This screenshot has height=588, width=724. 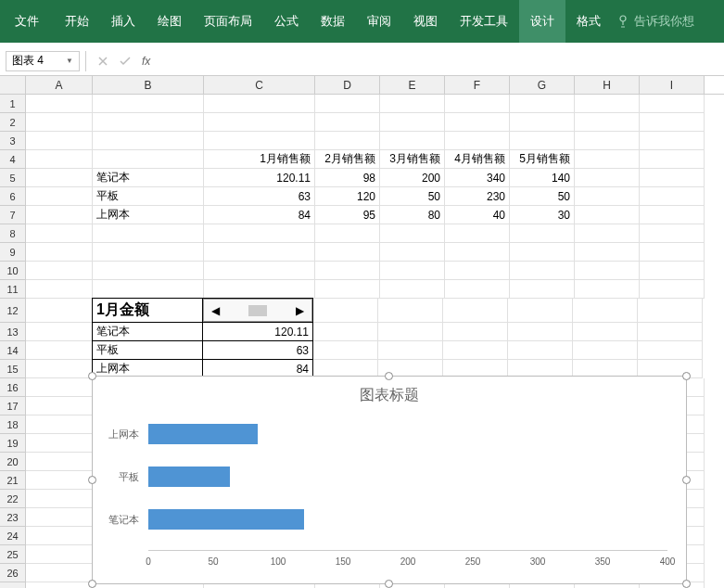 I want to click on ribbon-tab-11: 格式, so click(x=589, y=21).